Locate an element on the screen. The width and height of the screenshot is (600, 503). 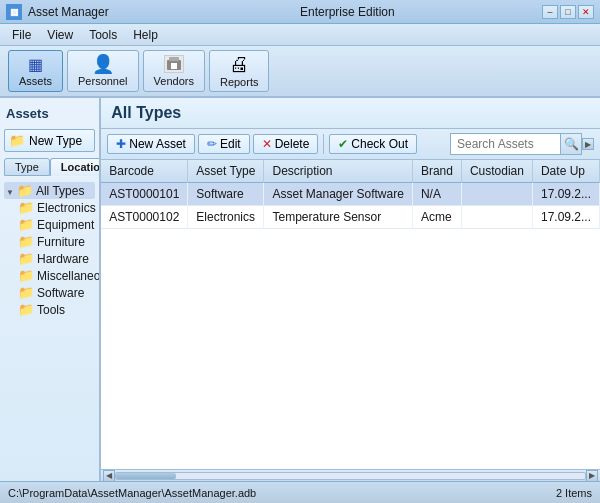
col-barcode: Barcode is located at coordinates (144, 172).